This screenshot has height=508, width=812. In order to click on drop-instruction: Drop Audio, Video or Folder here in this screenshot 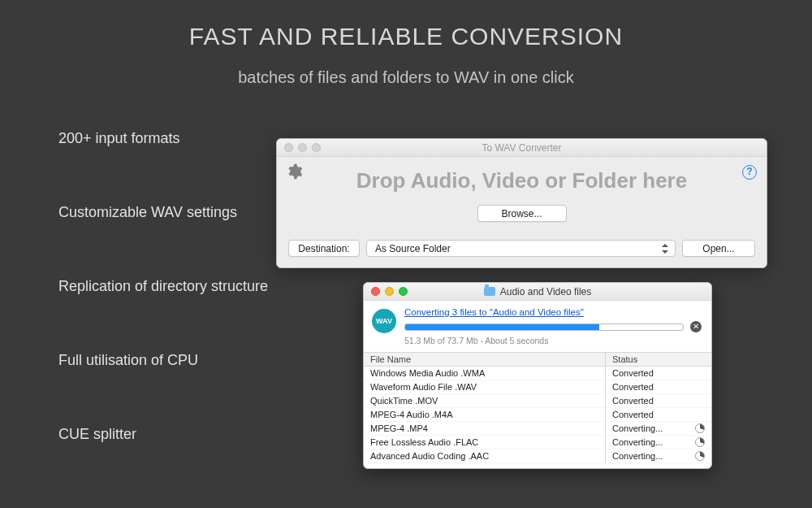, I will do `click(521, 180)`.